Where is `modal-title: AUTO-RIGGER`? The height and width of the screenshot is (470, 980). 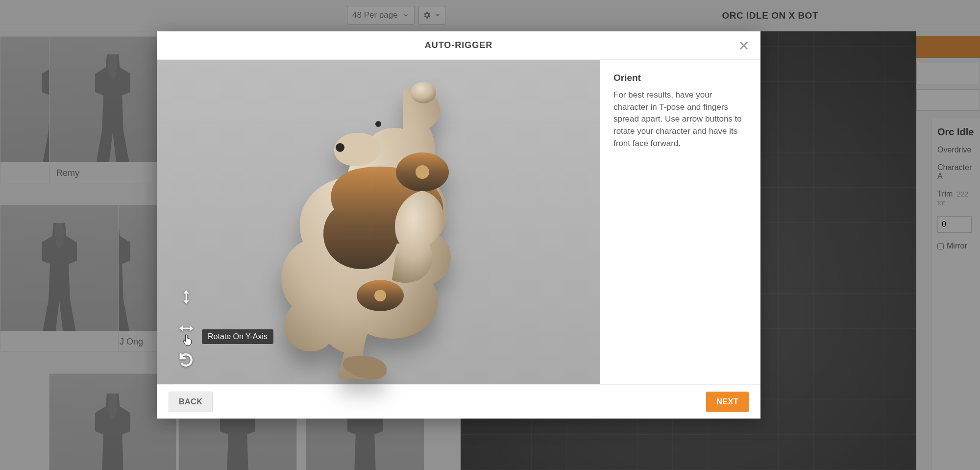
modal-title: AUTO-RIGGER is located at coordinates (459, 45).